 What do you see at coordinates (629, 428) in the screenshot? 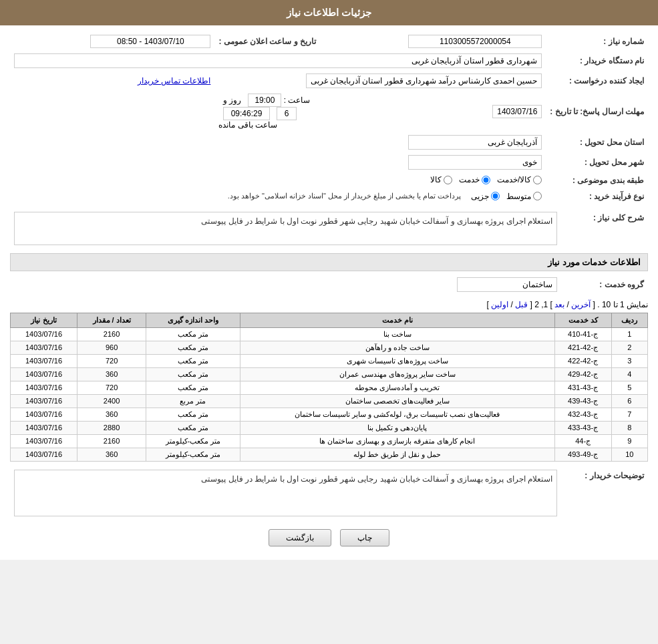
I see `table-cell-row: 8` at bounding box center [629, 428].